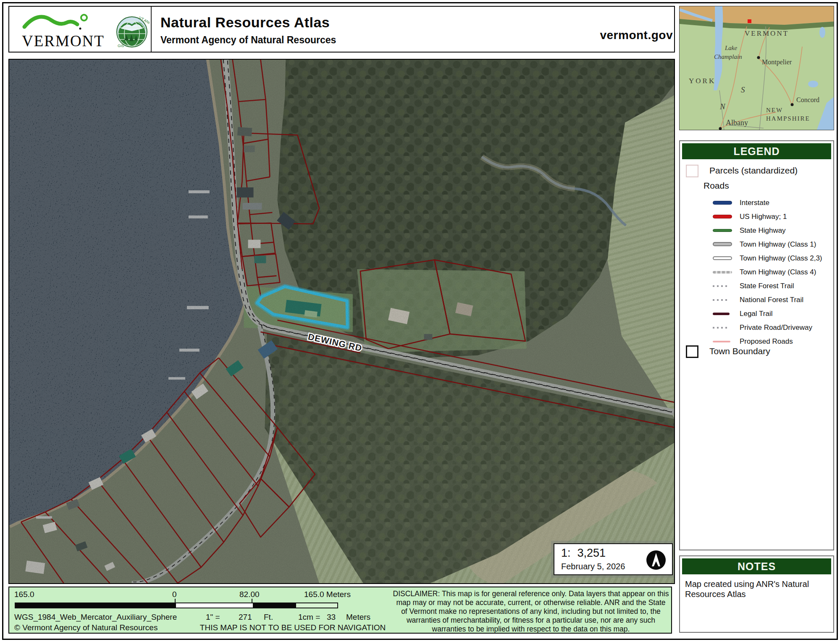 The image size is (840, 642). I want to click on scalebar-mid-label: 82.00, so click(249, 595).